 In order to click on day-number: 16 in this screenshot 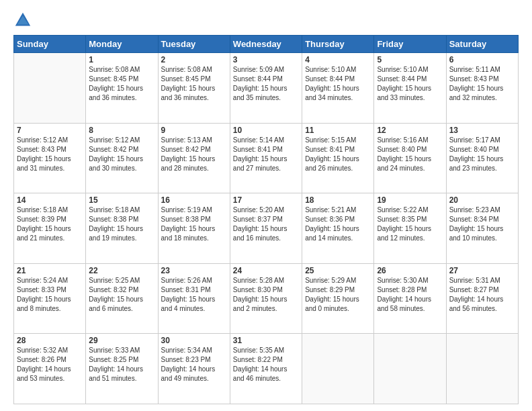, I will do `click(194, 200)`.